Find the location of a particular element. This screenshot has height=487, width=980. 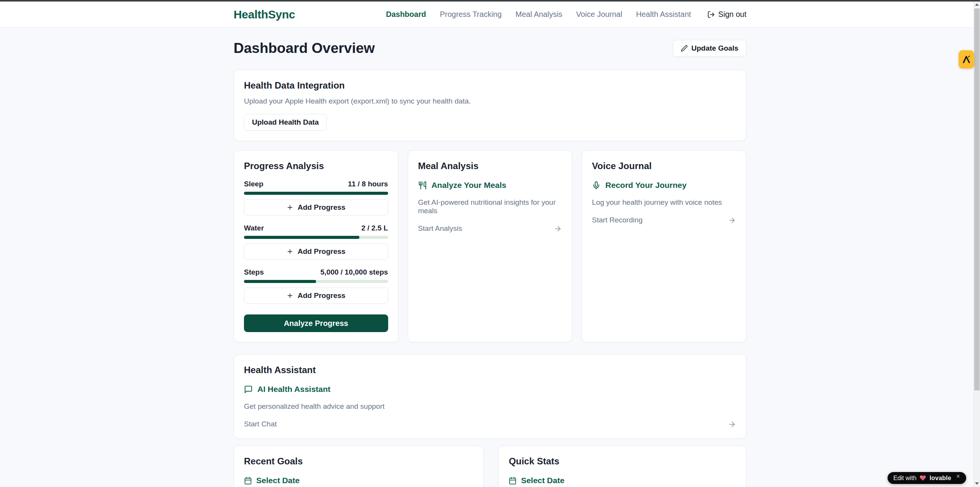

meal-analysis-card: Meal Analysis Analyze Your Meals Get AI-… is located at coordinates (490, 246).